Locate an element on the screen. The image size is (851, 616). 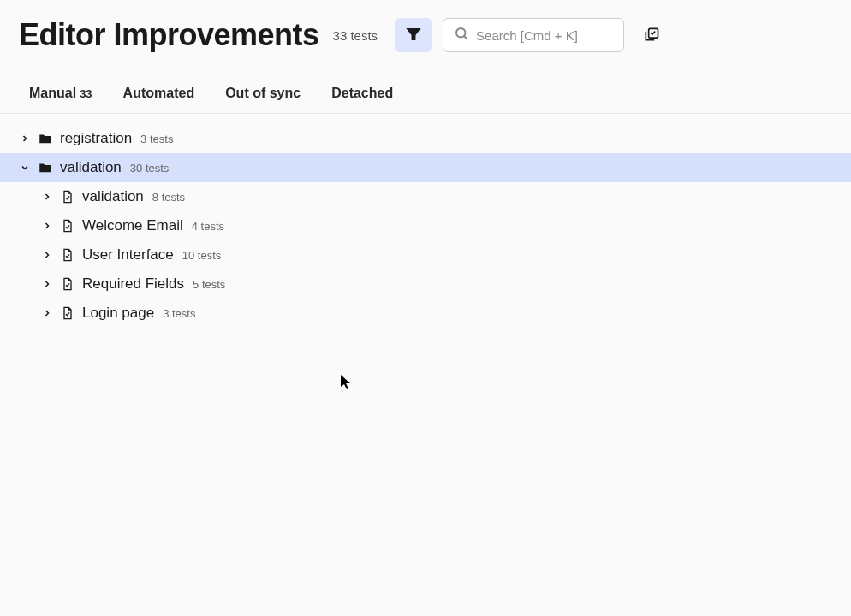
search-icon is located at coordinates (461, 35).